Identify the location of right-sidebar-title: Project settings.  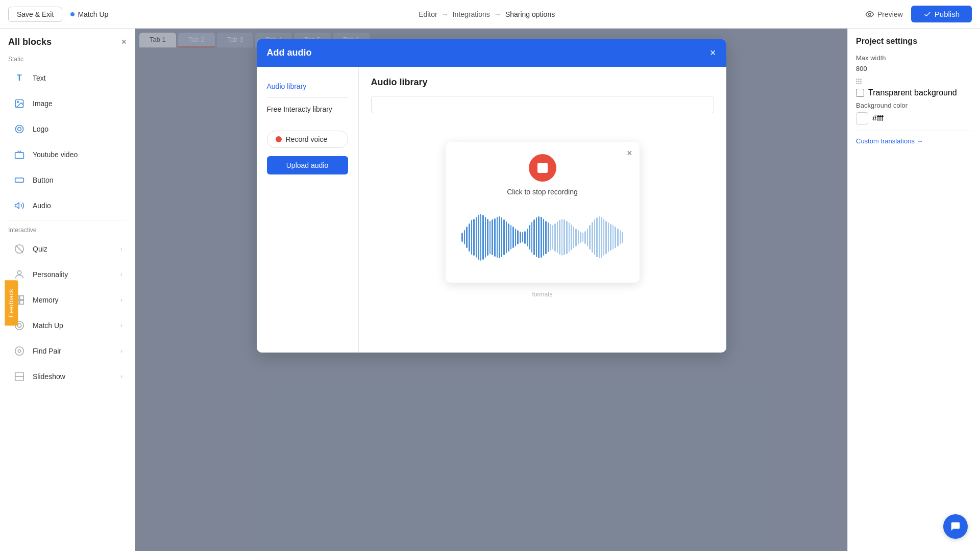
(914, 41).